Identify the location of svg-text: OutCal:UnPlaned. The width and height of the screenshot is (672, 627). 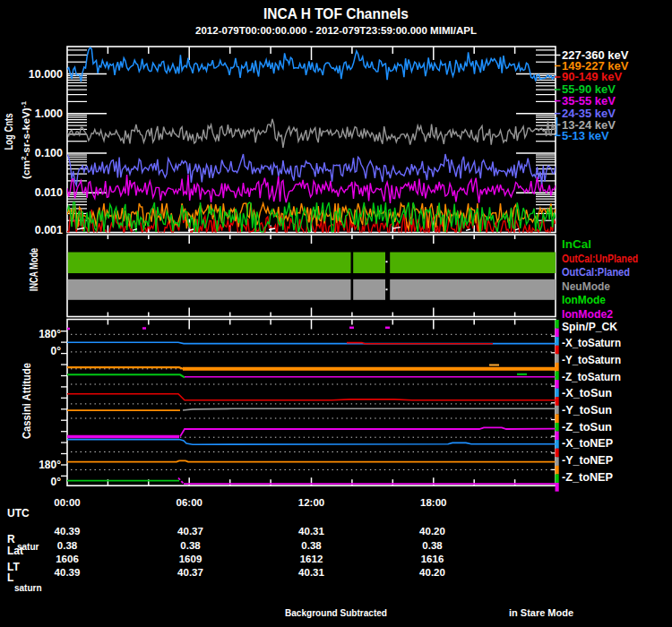
(600, 258).